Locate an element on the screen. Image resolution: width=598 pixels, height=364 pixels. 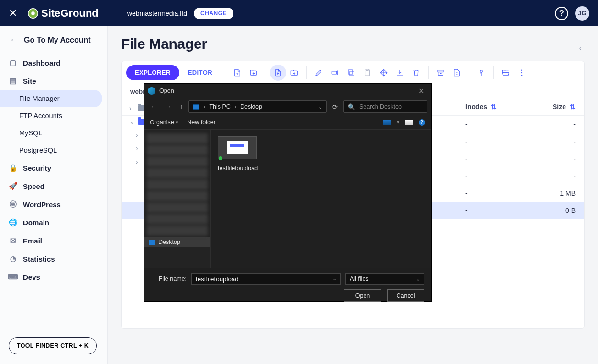
sidebar-item-file-manager: File Manager is located at coordinates (51, 99).